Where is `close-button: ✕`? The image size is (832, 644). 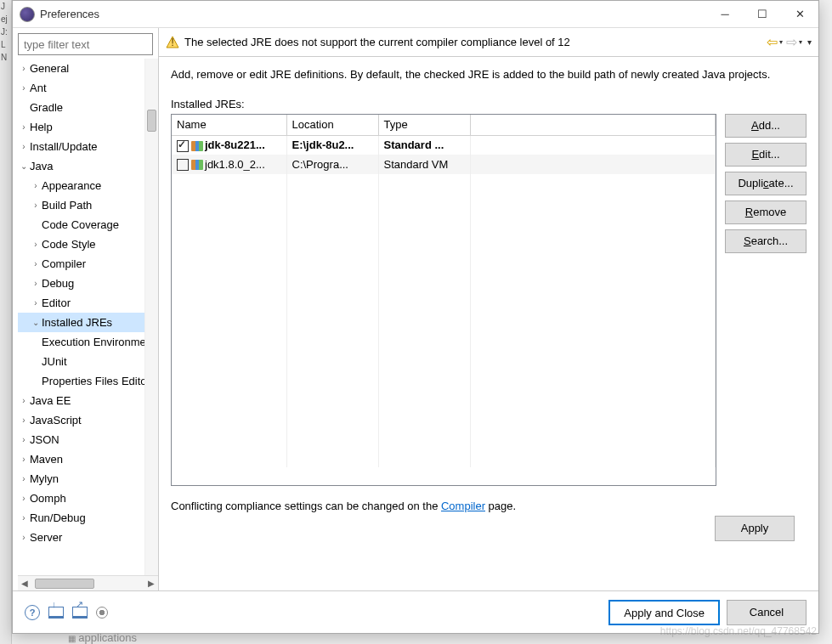
close-button: ✕ is located at coordinates (800, 14).